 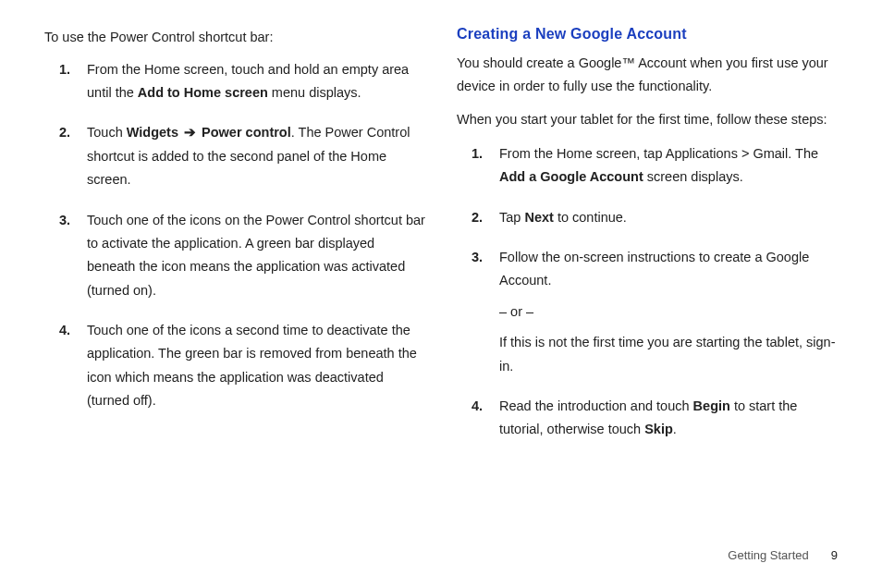 What do you see at coordinates (658, 153) in the screenshot?
I see `step-text: From the Home screen, tap Applications >…` at bounding box center [658, 153].